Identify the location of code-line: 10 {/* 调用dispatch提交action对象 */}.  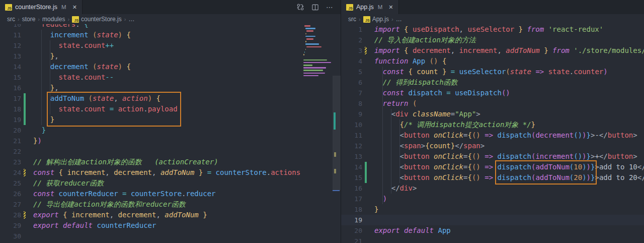
(493, 125).